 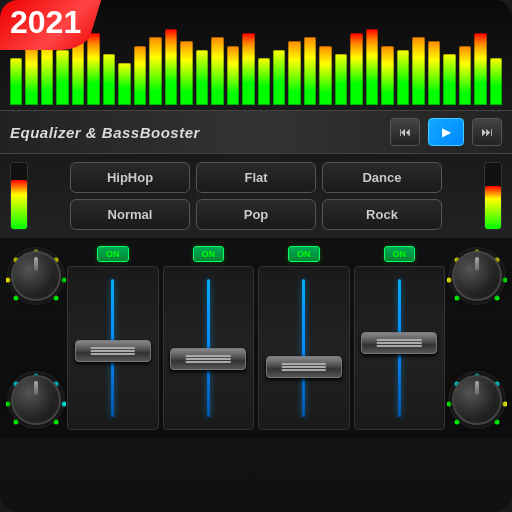 What do you see at coordinates (256, 214) in the screenshot?
I see `presets-row-2: NormalPopRock` at bounding box center [256, 214].